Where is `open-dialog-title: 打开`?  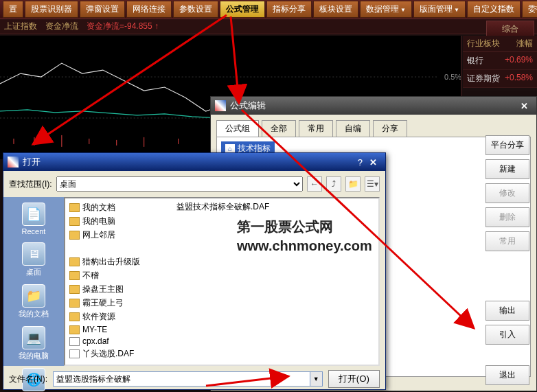 open-dialog-title: 打开 is located at coordinates (32, 162).